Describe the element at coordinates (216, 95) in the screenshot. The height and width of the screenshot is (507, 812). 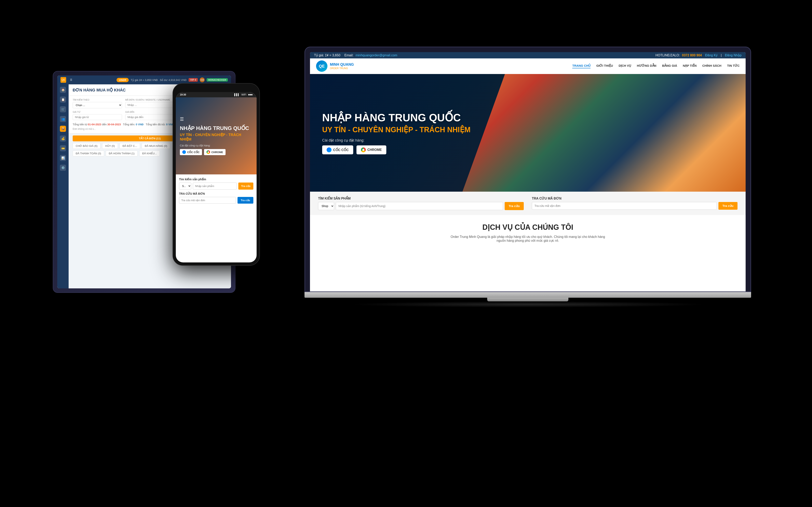
I see `phone-statusbar: 19:30 ▌▌▌ WiFi ■■■` at that location.